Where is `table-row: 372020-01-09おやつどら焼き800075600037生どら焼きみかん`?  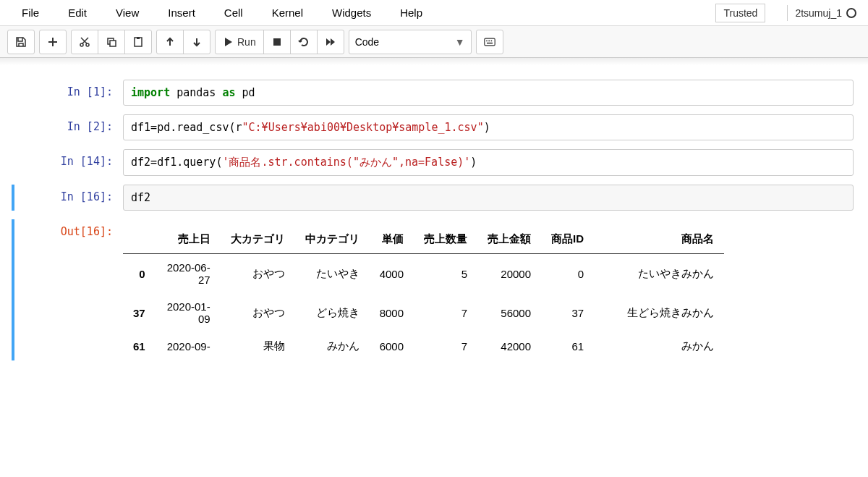
table-row: 372020-01-09おやつどら焼き800075600037生どら焼きみかん is located at coordinates (424, 313).